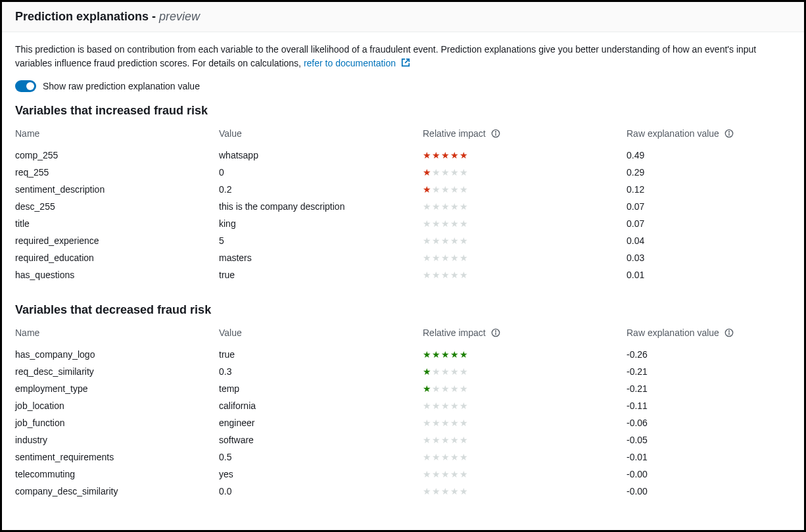 The height and width of the screenshot is (532, 806). What do you see at coordinates (321, 224) in the screenshot?
I see `cell-value: king` at bounding box center [321, 224].